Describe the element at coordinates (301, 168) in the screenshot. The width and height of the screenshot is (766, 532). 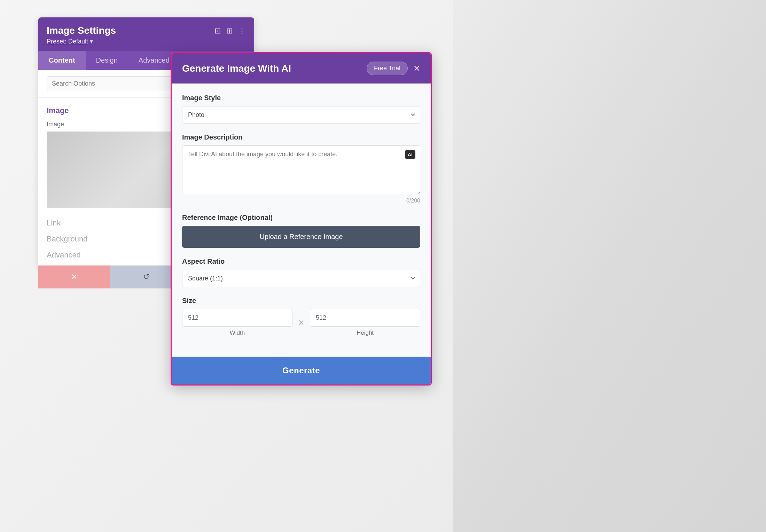
I see `image-description-group: Image Description AI 0/200` at that location.